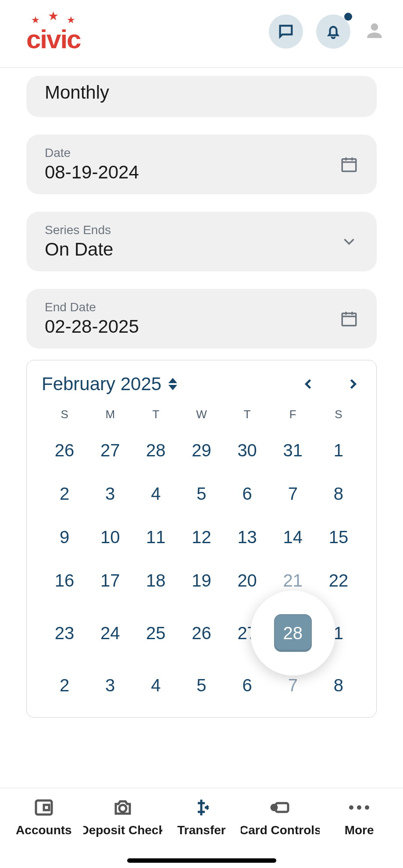 This screenshot has width=403, height=868. I want to click on calendar-day: 25, so click(156, 633).